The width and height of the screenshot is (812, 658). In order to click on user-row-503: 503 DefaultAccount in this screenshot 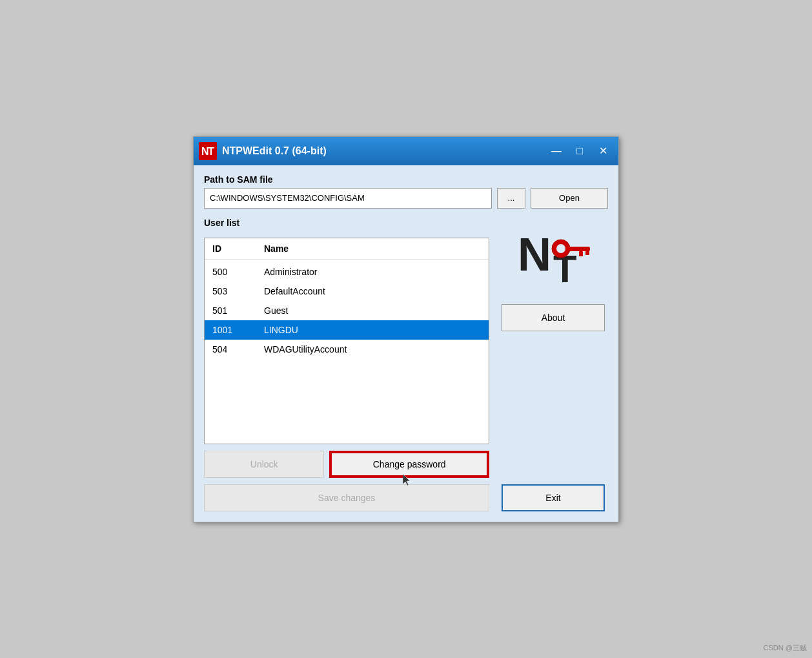, I will do `click(347, 291)`.